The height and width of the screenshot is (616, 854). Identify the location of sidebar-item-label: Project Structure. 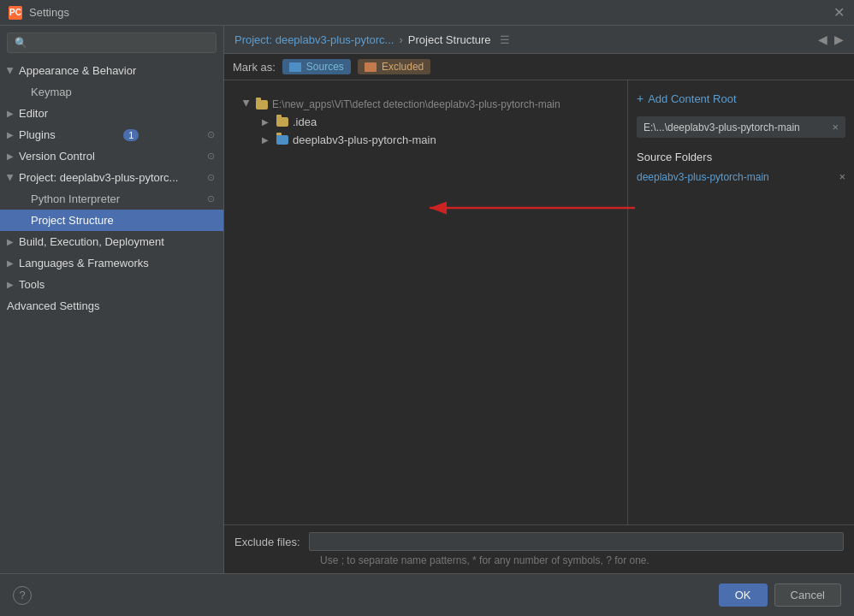
(72, 221).